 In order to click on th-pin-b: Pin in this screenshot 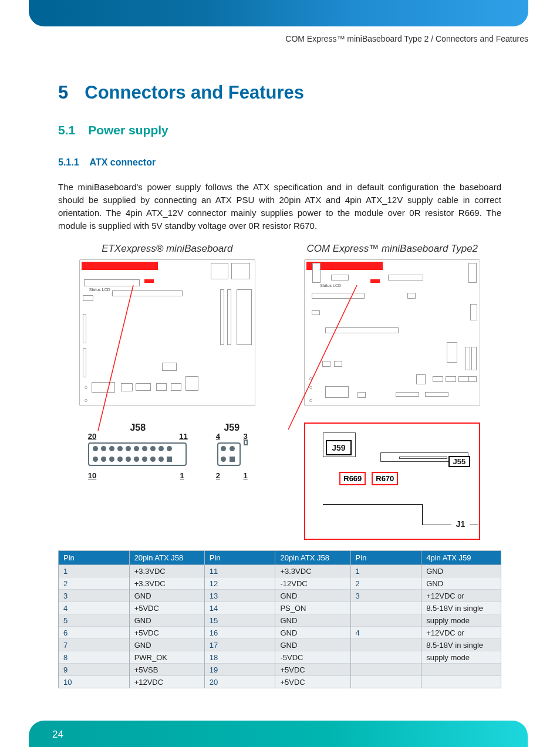, I will do `click(239, 558)`.